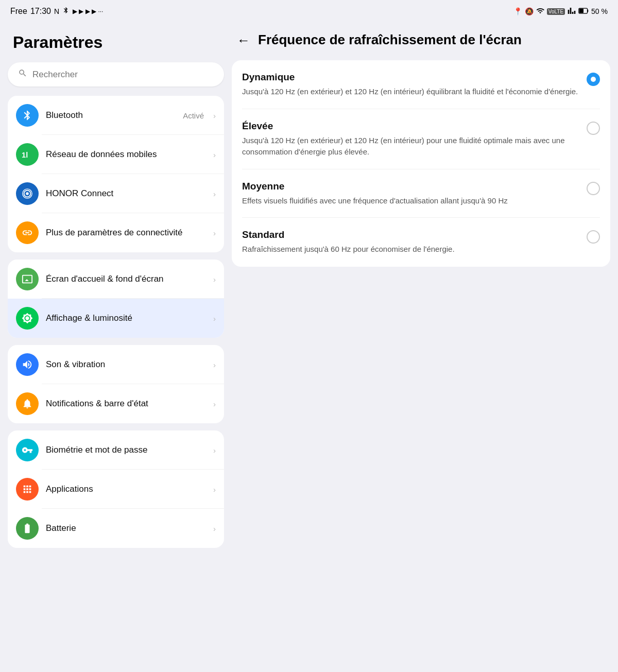 The height and width of the screenshot is (672, 618). I want to click on wifi-icon, so click(540, 11).